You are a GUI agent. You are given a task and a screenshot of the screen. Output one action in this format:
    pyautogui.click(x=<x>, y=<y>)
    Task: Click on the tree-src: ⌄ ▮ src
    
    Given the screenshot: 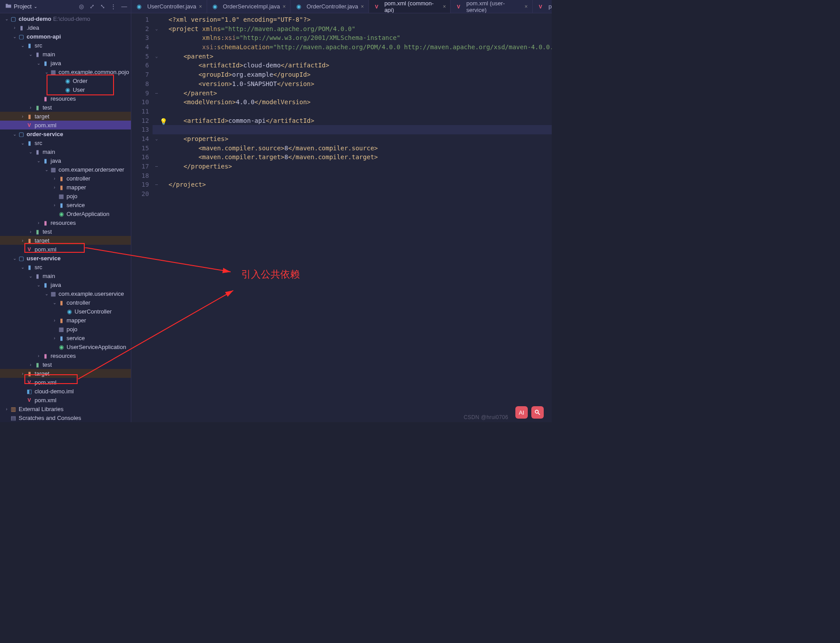 What is the action you would take?
    pyautogui.click(x=66, y=45)
    